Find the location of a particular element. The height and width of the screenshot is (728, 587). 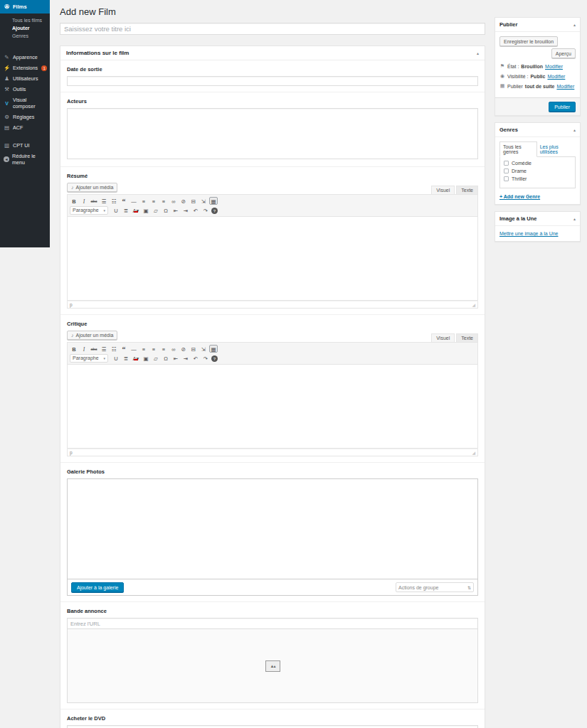

add-to-gallery-button: Ajouter à la galerie is located at coordinates (97, 587).